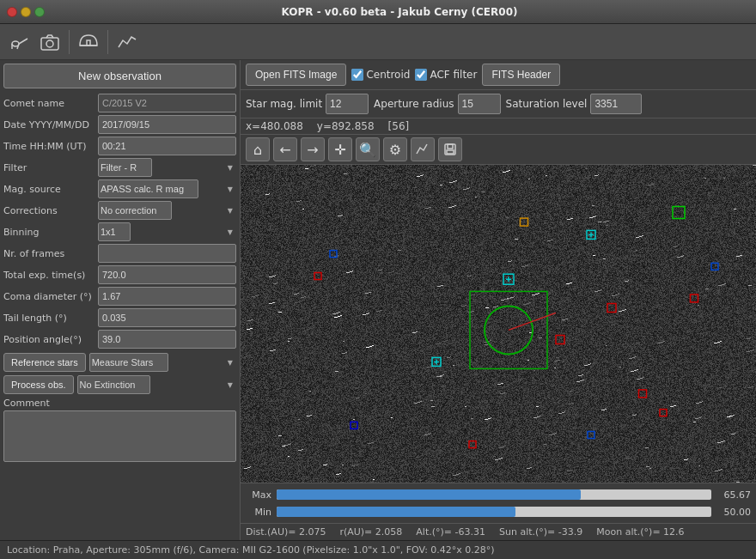  What do you see at coordinates (340, 149) in the screenshot?
I see `pan-button: ✛` at bounding box center [340, 149].